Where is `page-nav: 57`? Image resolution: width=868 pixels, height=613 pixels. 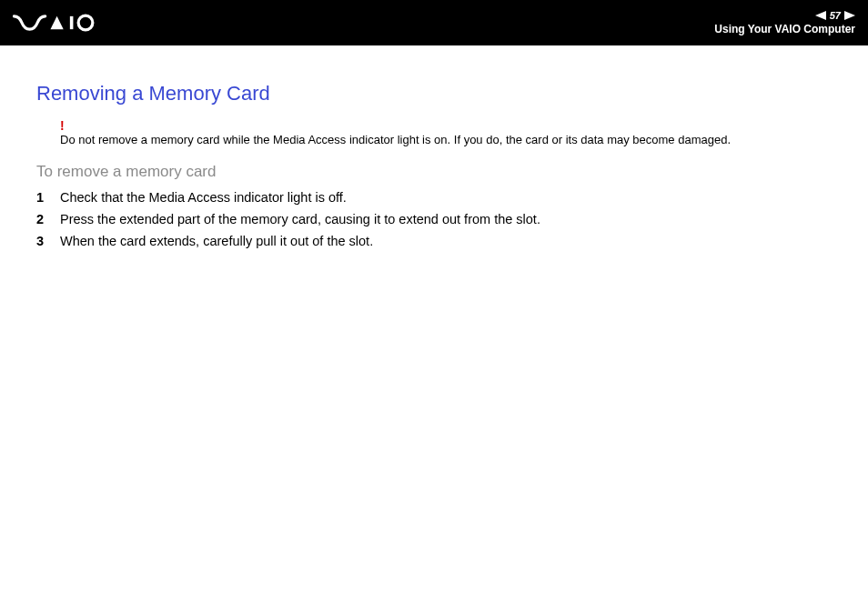
page-nav: 57 is located at coordinates (835, 15).